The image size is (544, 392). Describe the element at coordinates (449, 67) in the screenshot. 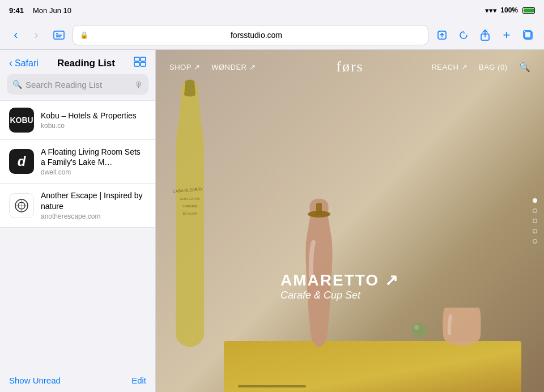

I see `reach-nav-item: REACH ↗` at that location.